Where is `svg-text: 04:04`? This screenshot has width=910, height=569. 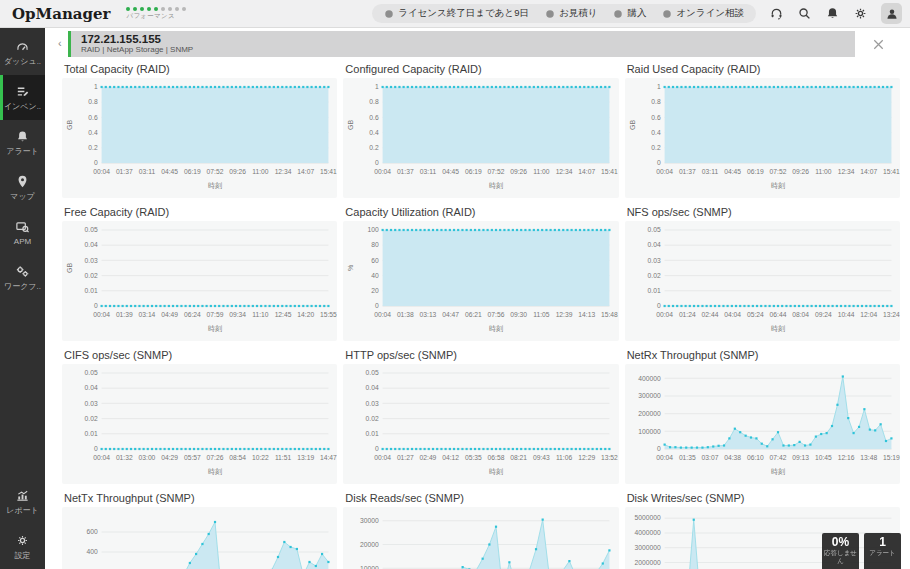
svg-text: 04:04 is located at coordinates (732, 314).